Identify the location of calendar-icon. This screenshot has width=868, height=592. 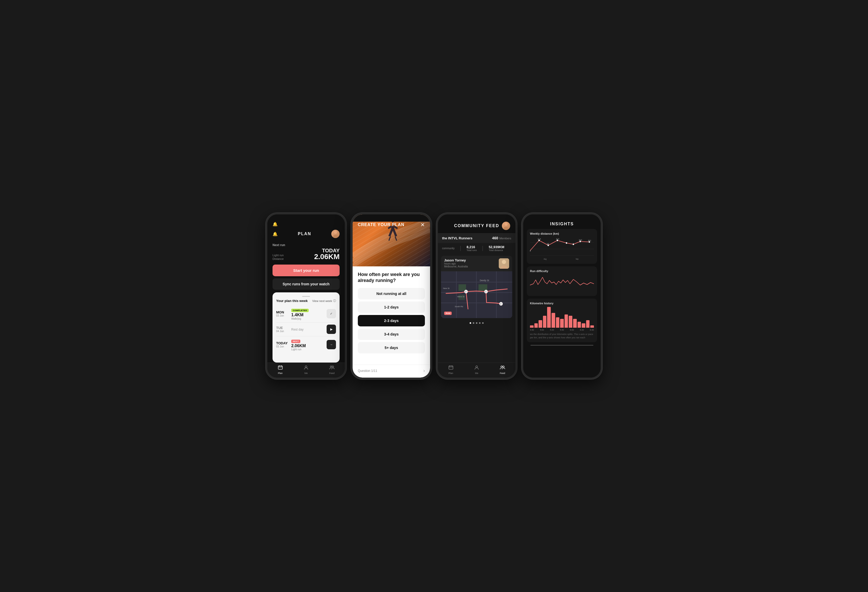
(280, 368).